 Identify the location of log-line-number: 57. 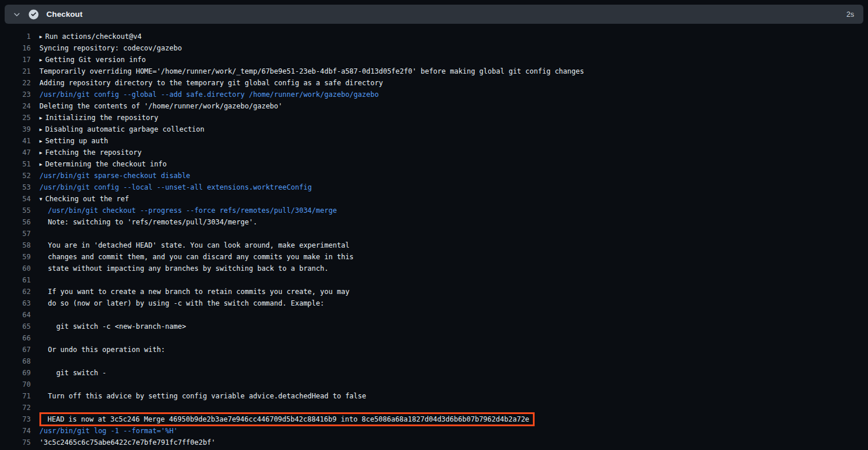
(15, 234).